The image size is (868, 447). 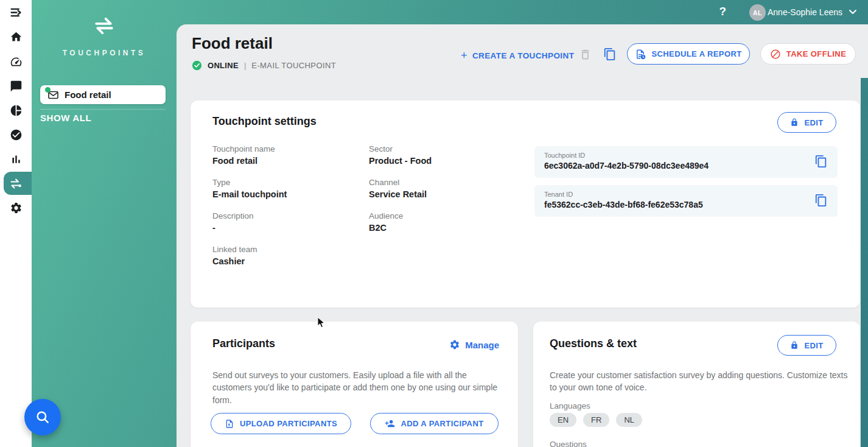 What do you see at coordinates (482, 345) in the screenshot?
I see `manage-label: Manage` at bounding box center [482, 345].